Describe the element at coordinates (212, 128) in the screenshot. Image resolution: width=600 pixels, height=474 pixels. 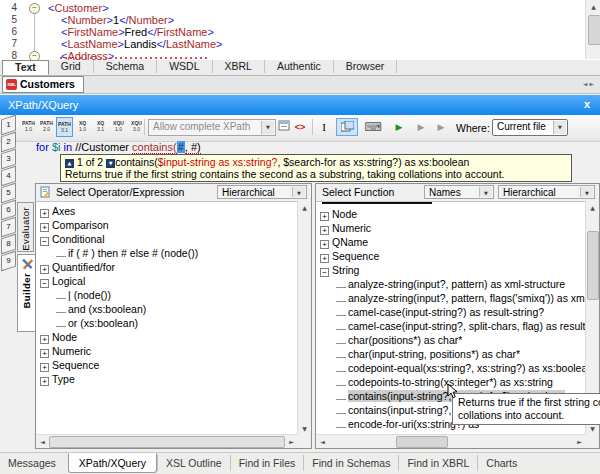
I see `xpath-mode-dropdown: Allow complete XPath ▼` at that location.